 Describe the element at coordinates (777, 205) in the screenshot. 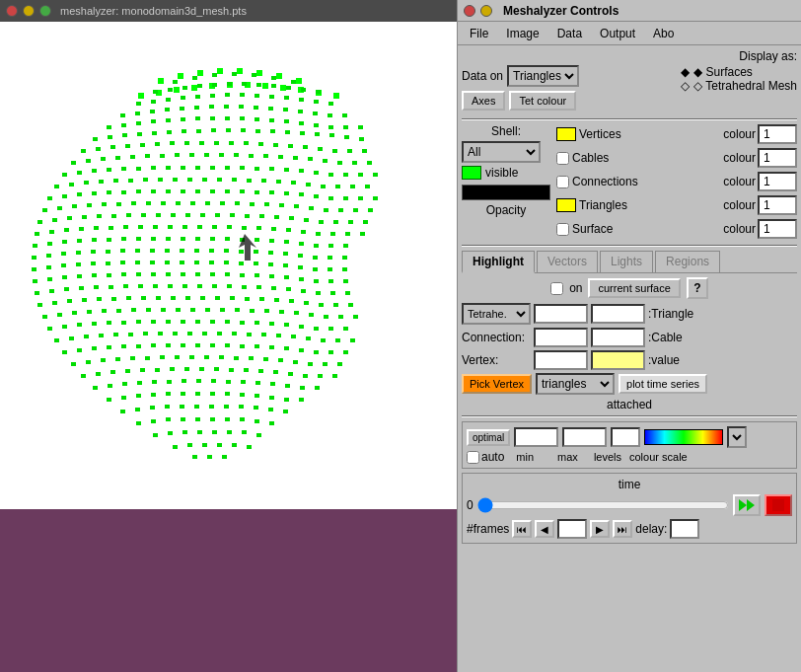

I see `triangles-colour-value: 1` at that location.